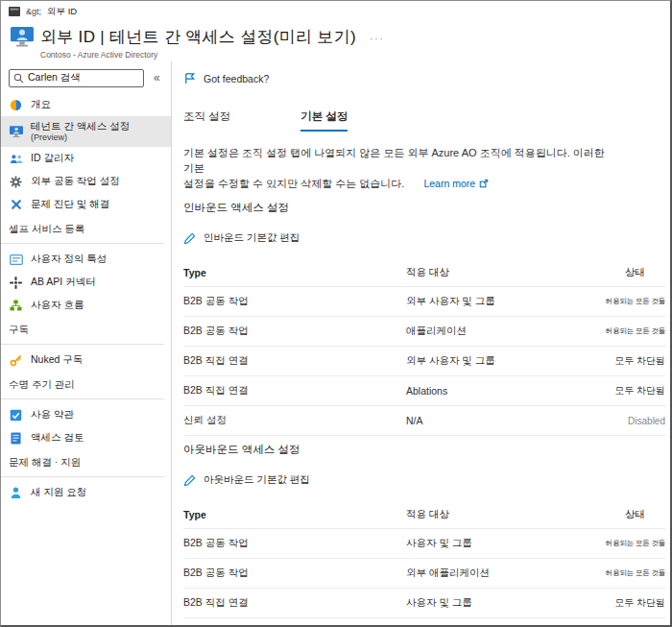  Describe the element at coordinates (190, 480) in the screenshot. I see `pencil-icon` at that location.